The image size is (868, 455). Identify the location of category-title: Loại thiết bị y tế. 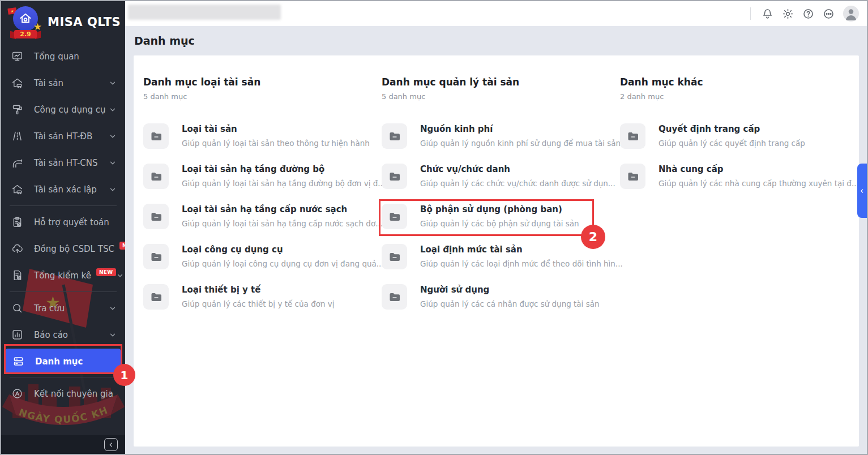
(258, 290).